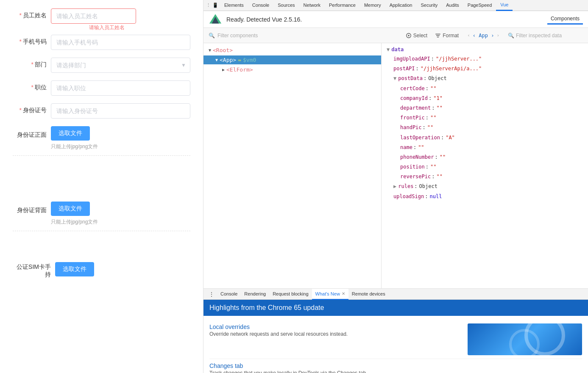 The image size is (588, 373). What do you see at coordinates (290, 294) in the screenshot?
I see `tab-request-blocking: Request blocking` at bounding box center [290, 294].